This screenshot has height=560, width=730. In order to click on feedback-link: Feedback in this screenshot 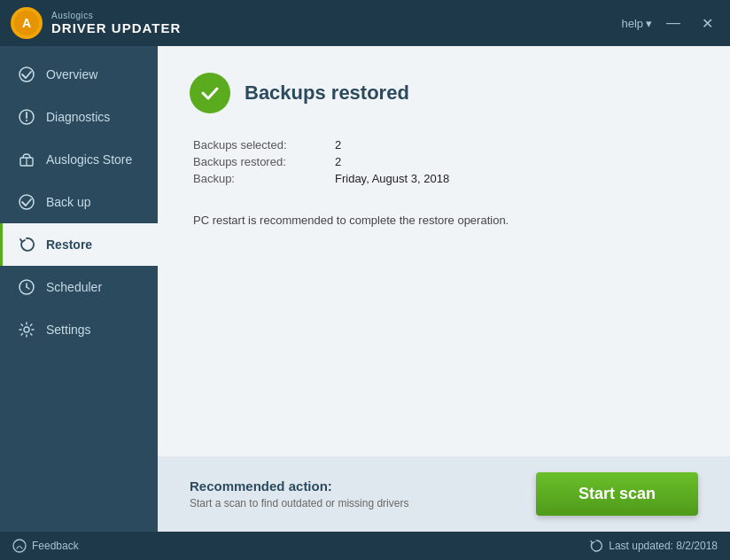, I will do `click(46, 546)`.